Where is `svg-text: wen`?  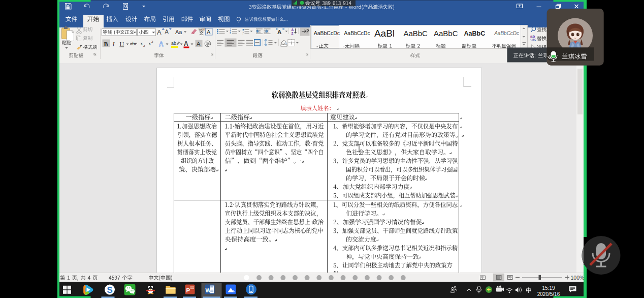 svg-text: wen is located at coordinates (202, 29).